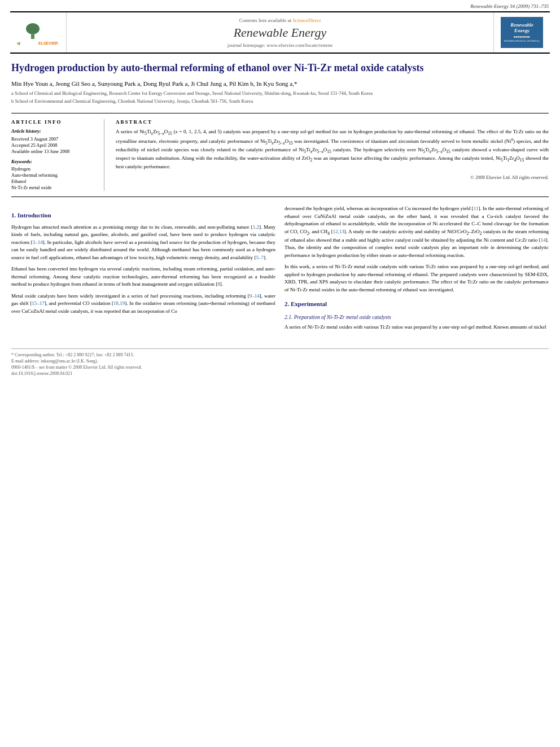 This screenshot has height=747, width=560. Describe the element at coordinates (54, 175) in the screenshot. I see `keyword-2: Auto-thermal reforming` at that location.